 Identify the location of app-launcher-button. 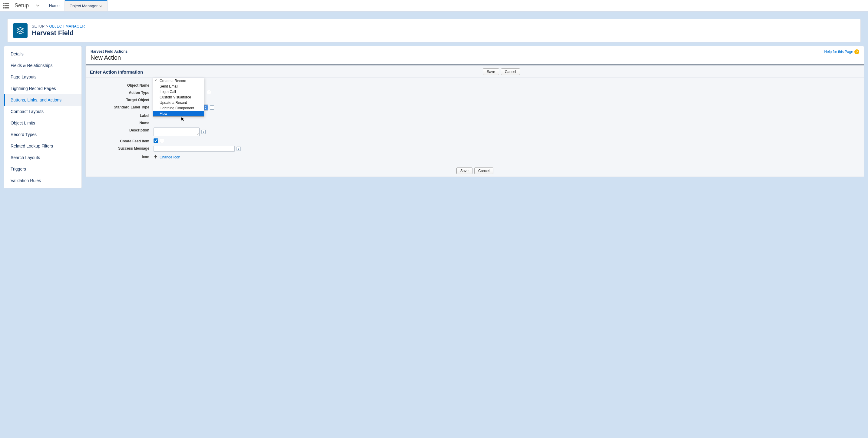
(6, 5).